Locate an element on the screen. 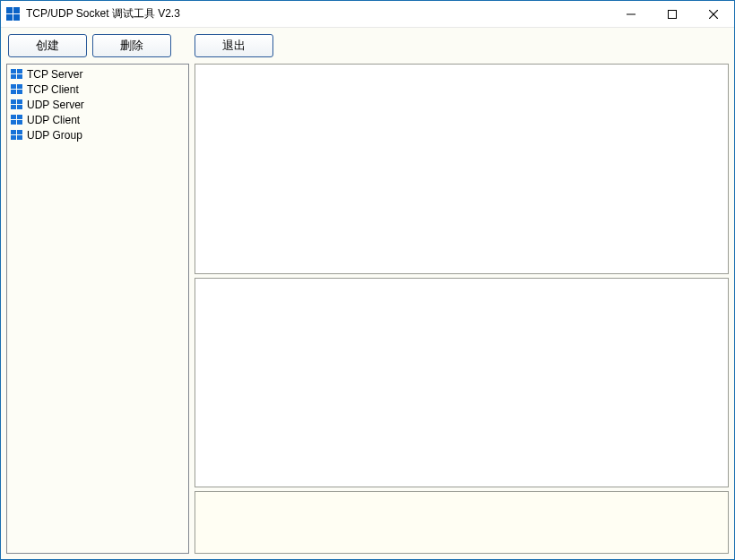 The image size is (735, 560). close-button is located at coordinates (713, 14).